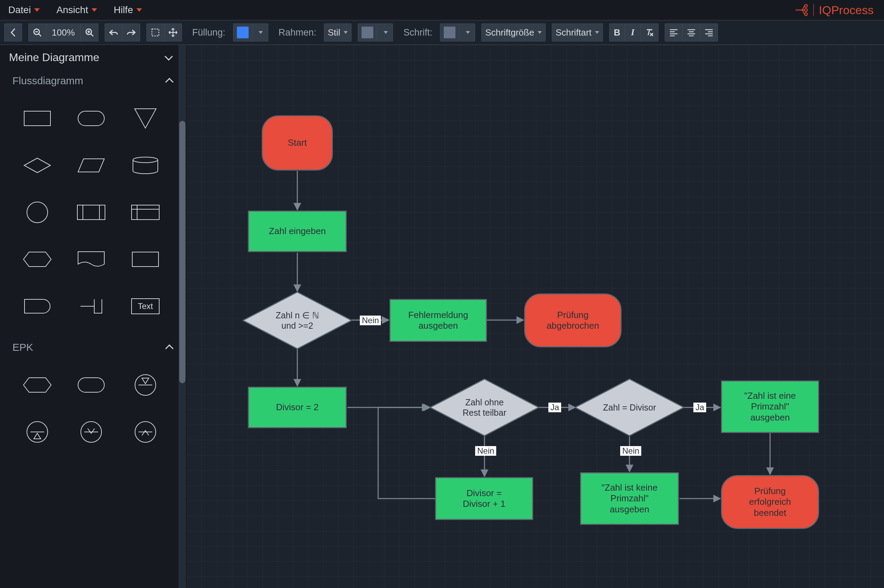 This screenshot has width=884, height=588. I want to click on menu-file: Datei, so click(24, 10).